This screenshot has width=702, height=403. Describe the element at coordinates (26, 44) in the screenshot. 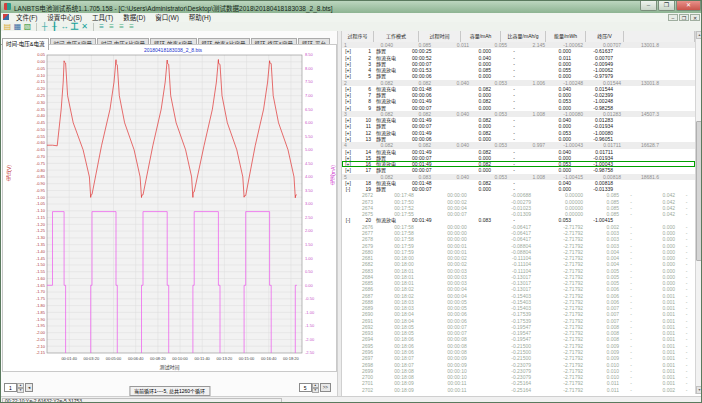

I see `tab-0: 时间-电压&电流` at that location.